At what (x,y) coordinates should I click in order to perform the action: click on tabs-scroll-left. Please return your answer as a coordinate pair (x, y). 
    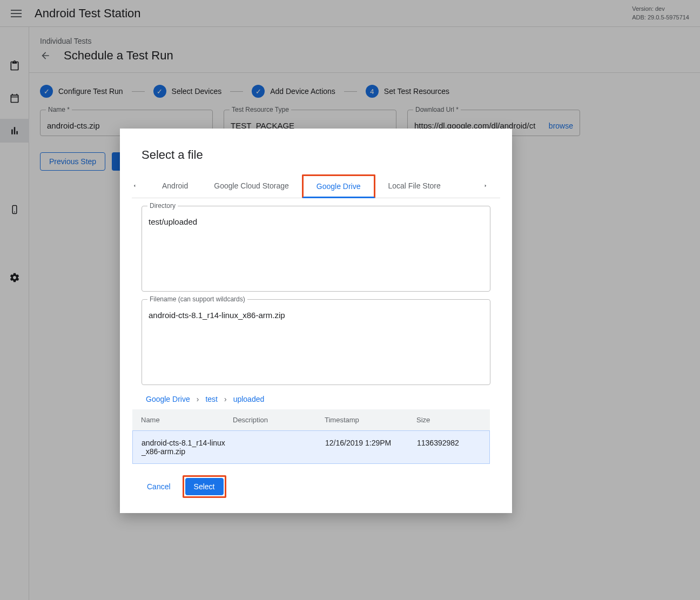
    Looking at the image, I should click on (140, 186).